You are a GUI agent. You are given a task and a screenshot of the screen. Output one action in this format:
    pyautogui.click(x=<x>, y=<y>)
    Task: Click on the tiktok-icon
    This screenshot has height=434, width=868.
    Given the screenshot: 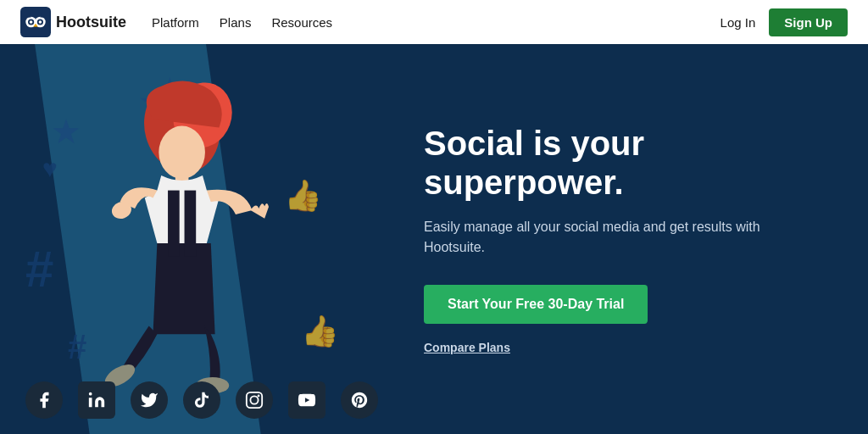 What is the action you would take?
    pyautogui.click(x=202, y=400)
    